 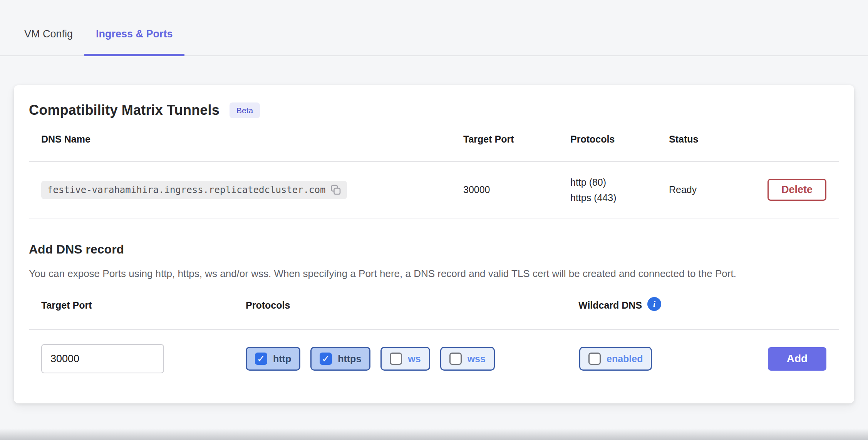 What do you see at coordinates (615, 359) in the screenshot?
I see `wildcard-enabled-chip: enabled` at bounding box center [615, 359].